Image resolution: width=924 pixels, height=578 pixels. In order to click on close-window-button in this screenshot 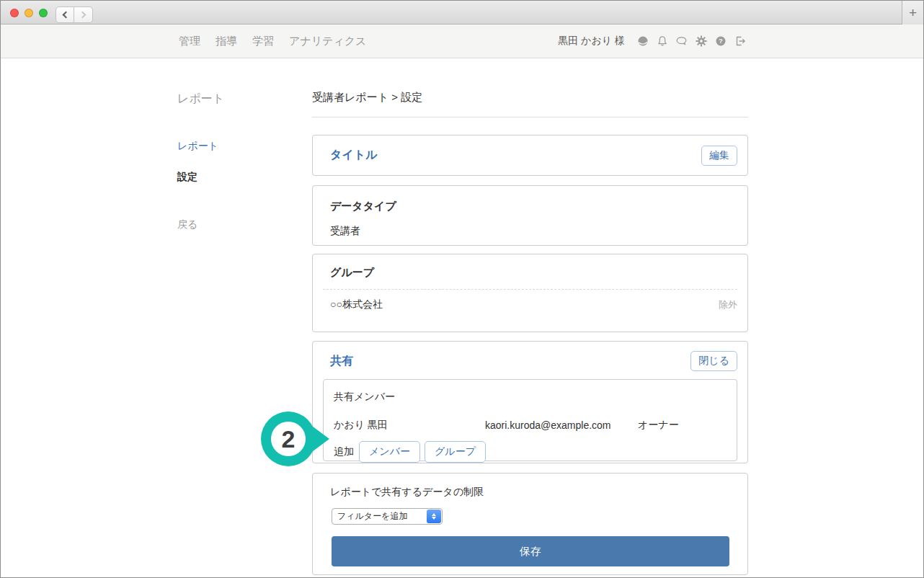, I will do `click(14, 13)`.